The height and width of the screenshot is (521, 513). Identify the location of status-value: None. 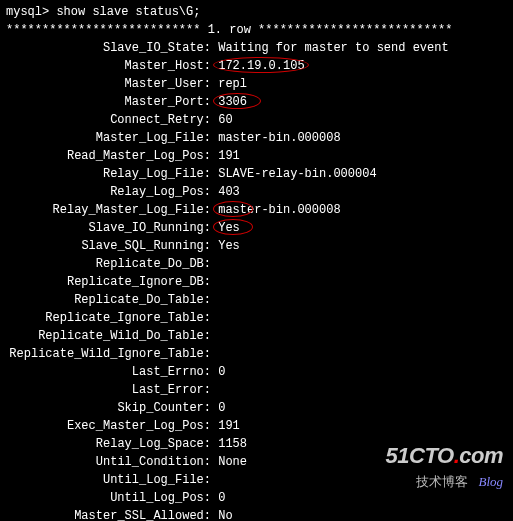
(229, 462).